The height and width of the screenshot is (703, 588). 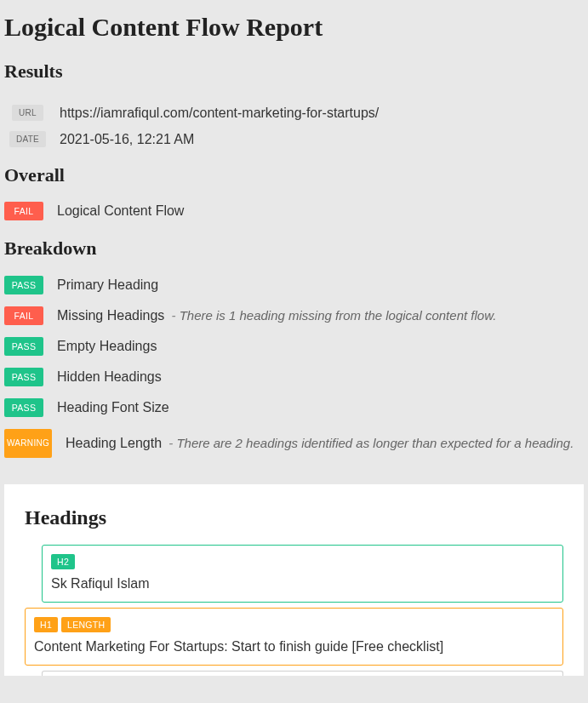 What do you see at coordinates (121, 211) in the screenshot?
I see `overall-status-text: Logical Content Flow` at bounding box center [121, 211].